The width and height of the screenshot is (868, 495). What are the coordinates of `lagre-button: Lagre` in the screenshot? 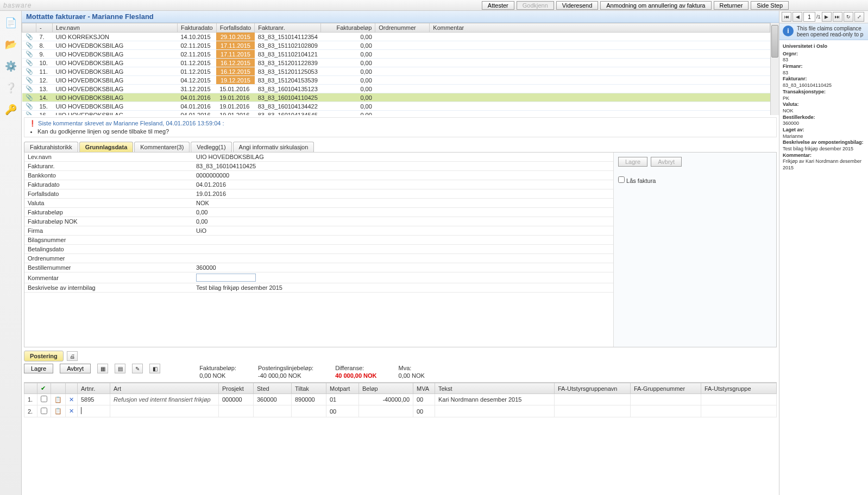 It's located at (633, 162).